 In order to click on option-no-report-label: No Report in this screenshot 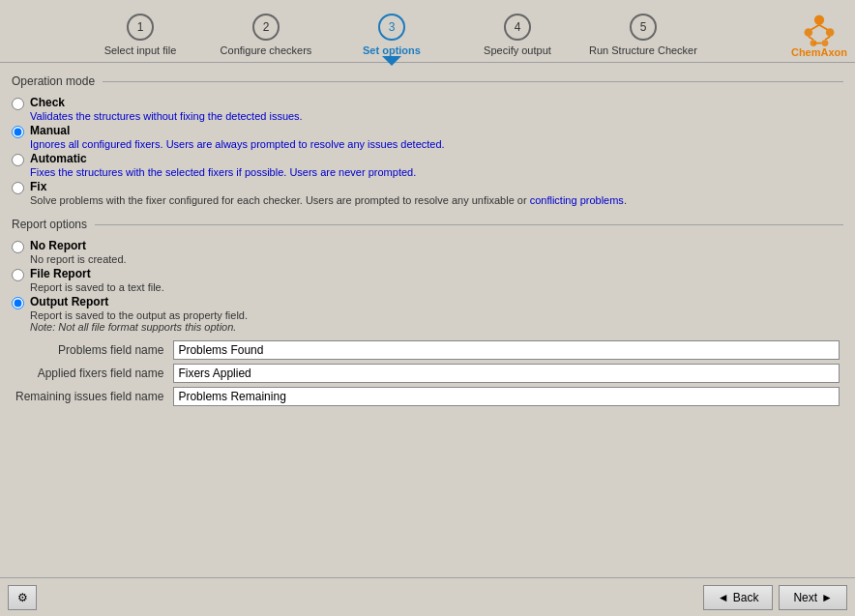, I will do `click(78, 246)`.